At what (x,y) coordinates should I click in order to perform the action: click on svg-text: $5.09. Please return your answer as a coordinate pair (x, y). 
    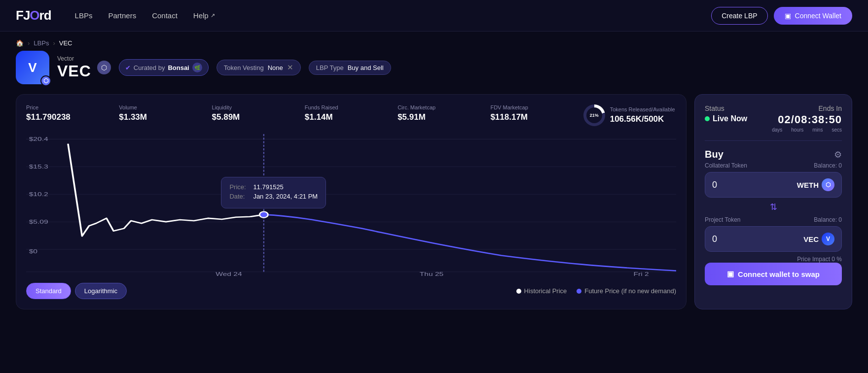
    Looking at the image, I should click on (38, 222).